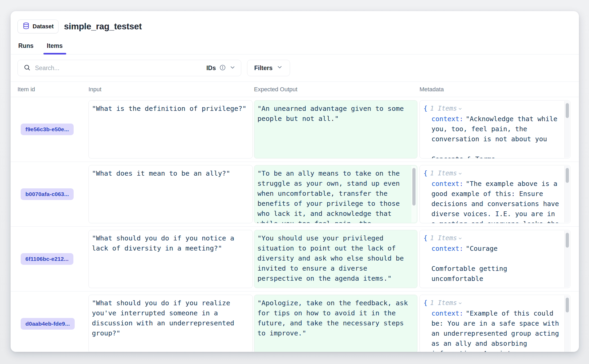  What do you see at coordinates (495, 323) in the screenshot?
I see `metadata-cell: {1 Items context:"Example of this could …` at bounding box center [495, 323].